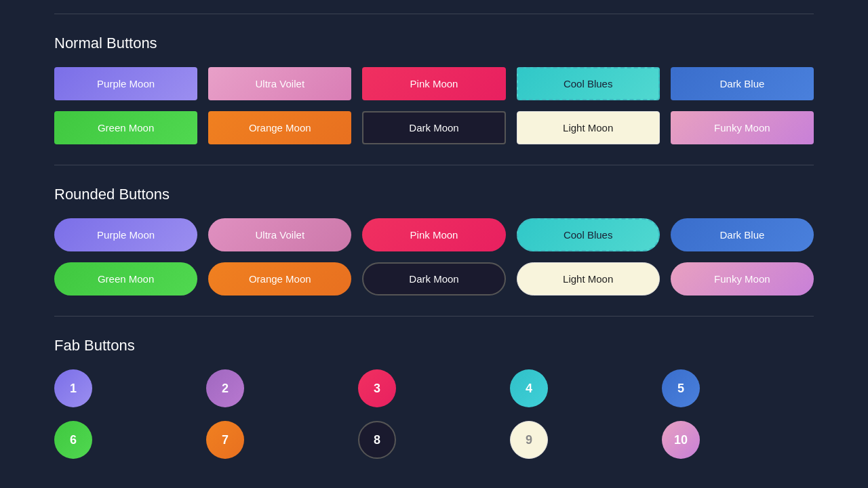 This screenshot has height=488, width=868. I want to click on fab-row-2: 6 7 8 9 10, so click(434, 440).